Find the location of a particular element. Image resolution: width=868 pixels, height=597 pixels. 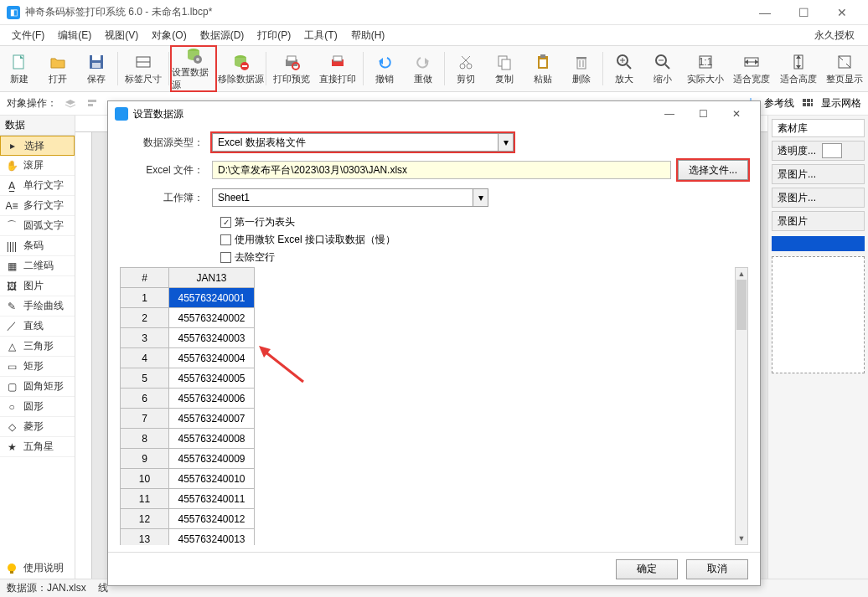

grid-label: 显示网格 is located at coordinates (841, 104).